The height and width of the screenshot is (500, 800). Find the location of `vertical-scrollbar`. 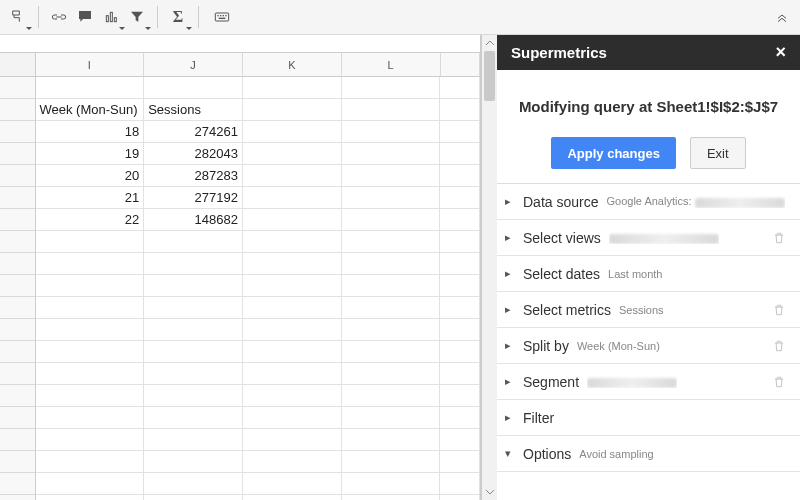

vertical-scrollbar is located at coordinates (489, 268).